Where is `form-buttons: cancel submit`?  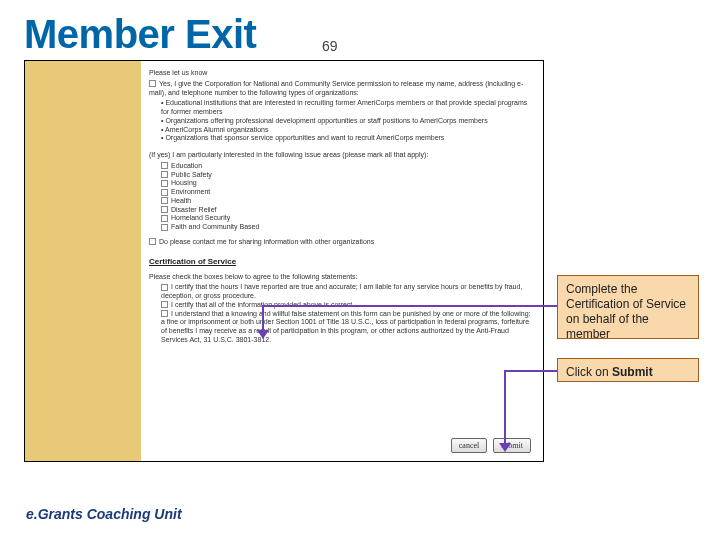
form-buttons: cancel submit is located at coordinates (491, 446).